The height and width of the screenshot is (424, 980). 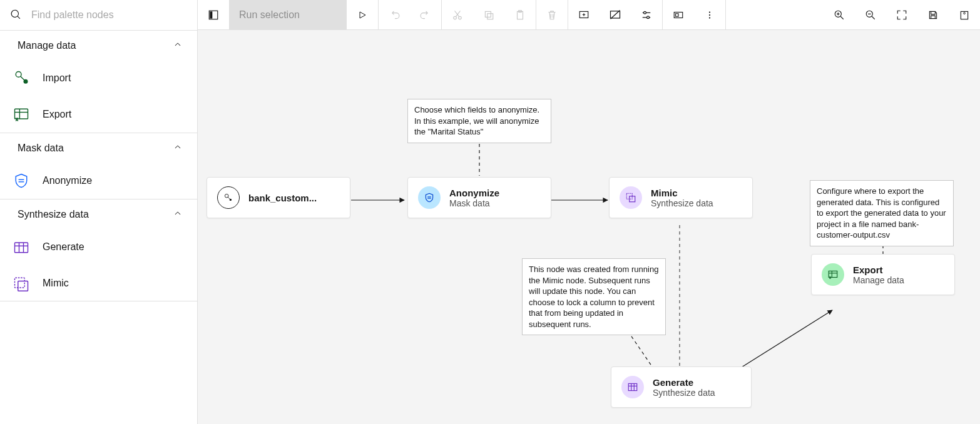 I want to click on generate-icon, so click(x=21, y=247).